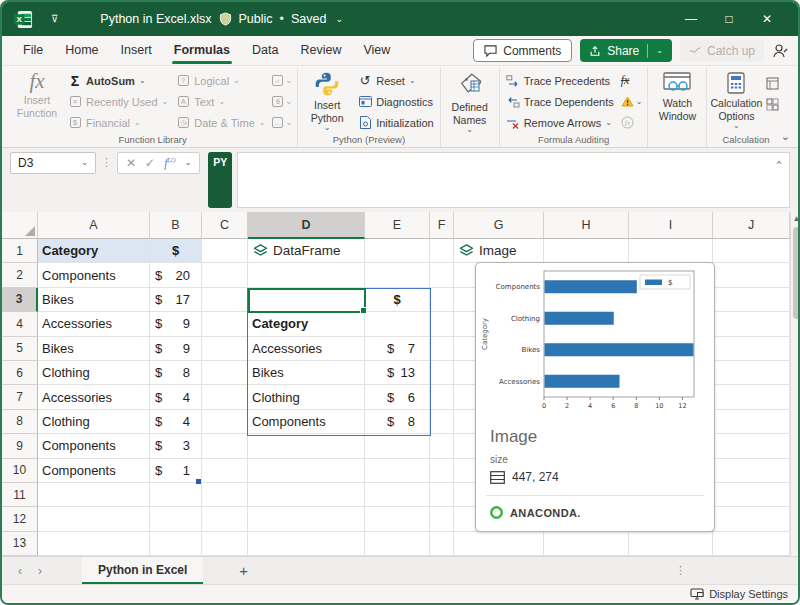  I want to click on tab-insert: Insert, so click(136, 50).